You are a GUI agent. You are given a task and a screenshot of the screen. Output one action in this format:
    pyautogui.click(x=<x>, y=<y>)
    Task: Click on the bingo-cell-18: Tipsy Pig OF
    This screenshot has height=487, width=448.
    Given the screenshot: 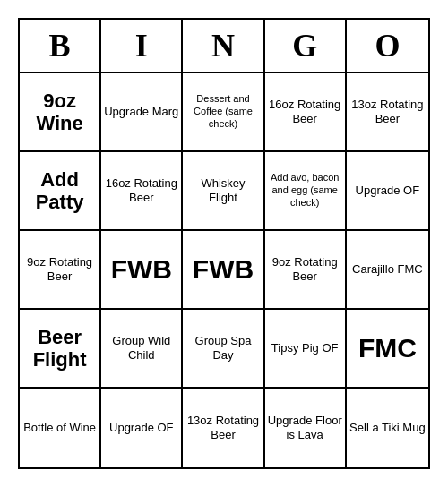 What is the action you would take?
    pyautogui.click(x=306, y=349)
    